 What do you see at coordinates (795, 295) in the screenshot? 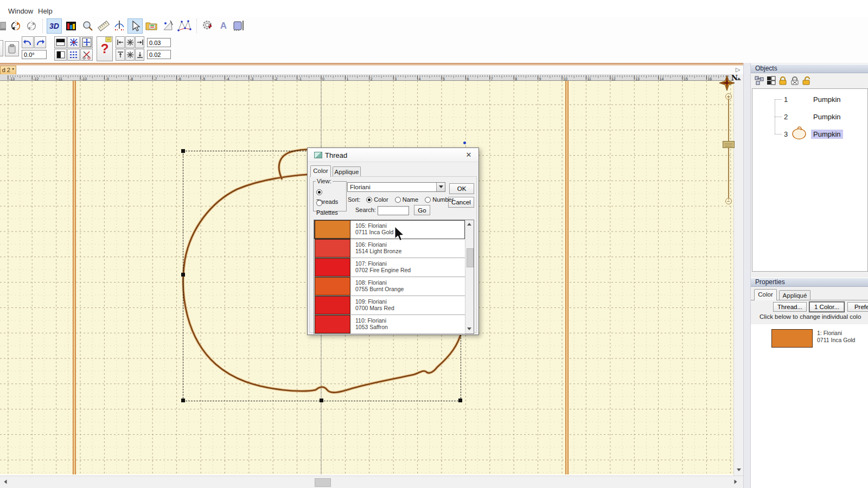
I see `properties-tab-applique: Appliqué` at bounding box center [795, 295].